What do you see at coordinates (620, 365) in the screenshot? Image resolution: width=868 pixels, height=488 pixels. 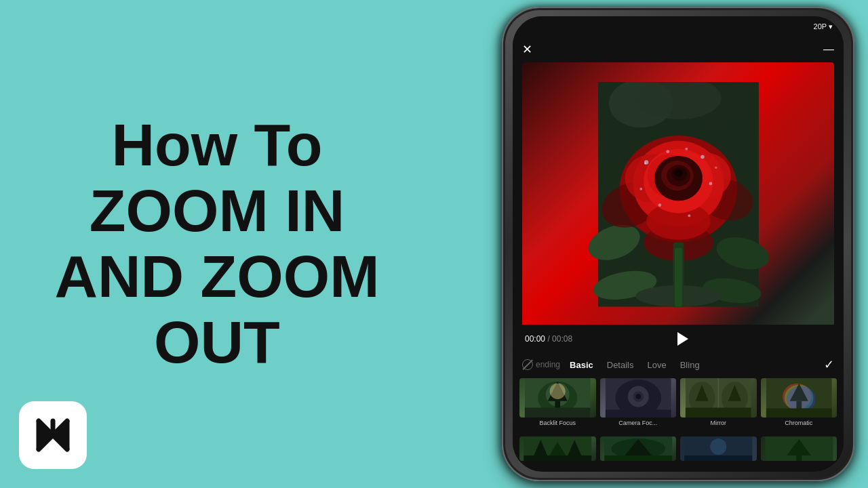 I see `tab-details: Details` at bounding box center [620, 365].